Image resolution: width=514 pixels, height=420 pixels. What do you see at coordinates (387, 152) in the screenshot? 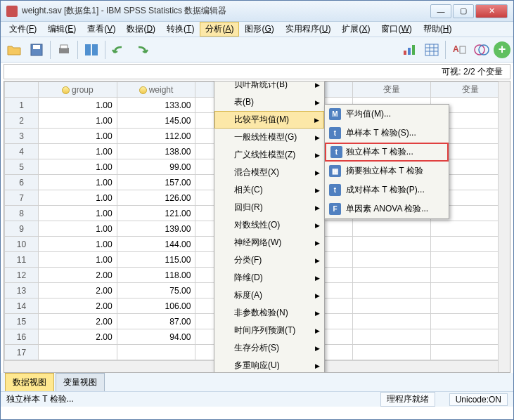
I see `compare-means-item: t独立样本 T 检验...` at bounding box center [387, 152].